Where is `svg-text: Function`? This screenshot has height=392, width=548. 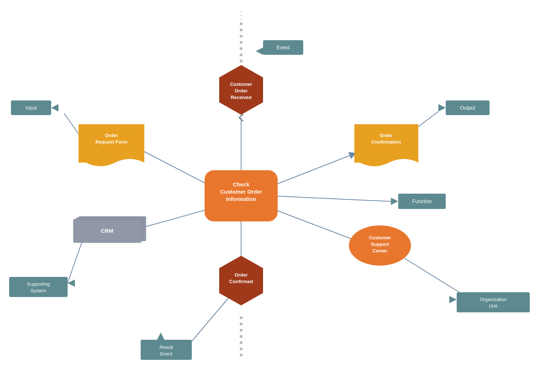 svg-text: Function is located at coordinates (422, 201).